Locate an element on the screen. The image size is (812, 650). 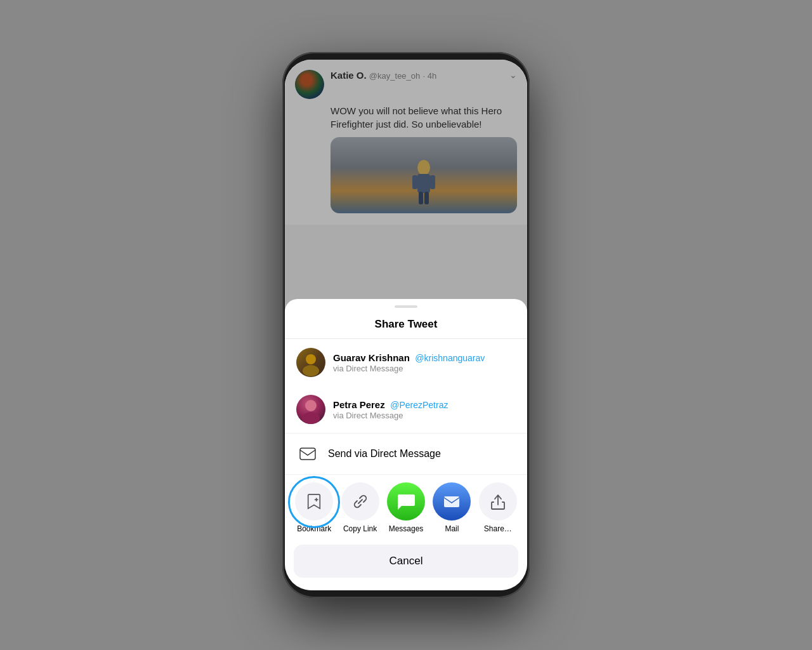
share-icons-row: Bookmark Copy Link is located at coordinates (406, 508).